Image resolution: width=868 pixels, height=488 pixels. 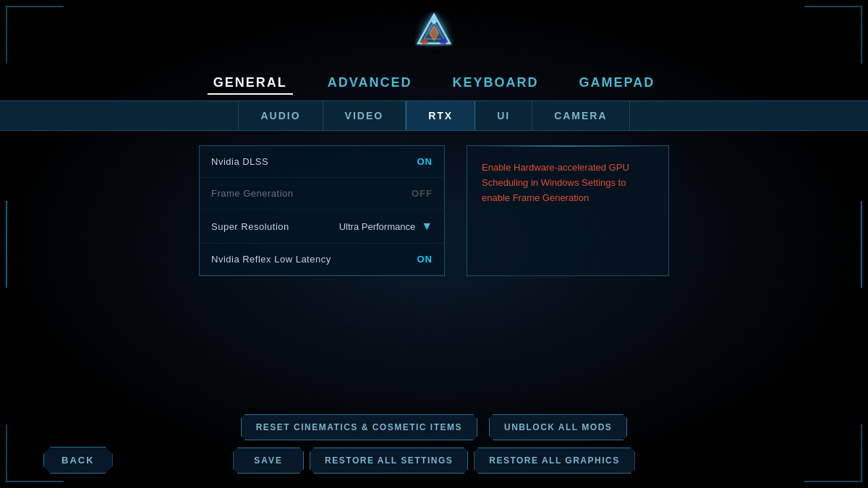 I want to click on logo-area, so click(x=434, y=33).